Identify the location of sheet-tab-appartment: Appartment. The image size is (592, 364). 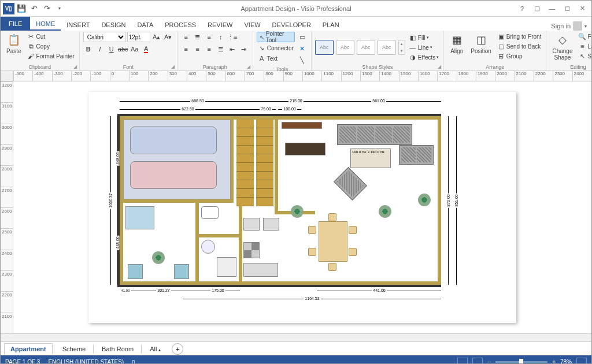
(28, 349).